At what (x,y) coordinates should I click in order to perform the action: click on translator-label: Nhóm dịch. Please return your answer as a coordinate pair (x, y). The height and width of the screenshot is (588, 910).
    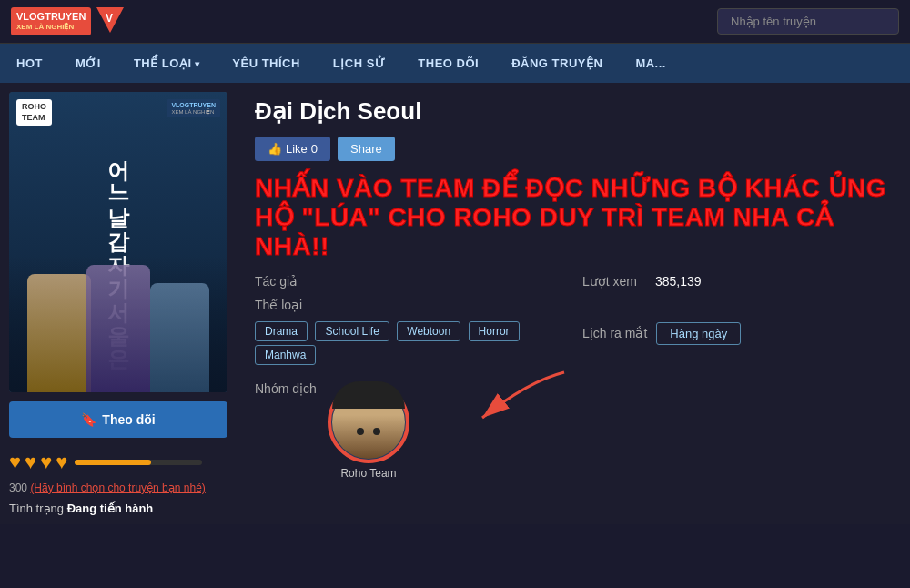
    Looking at the image, I should click on (287, 389).